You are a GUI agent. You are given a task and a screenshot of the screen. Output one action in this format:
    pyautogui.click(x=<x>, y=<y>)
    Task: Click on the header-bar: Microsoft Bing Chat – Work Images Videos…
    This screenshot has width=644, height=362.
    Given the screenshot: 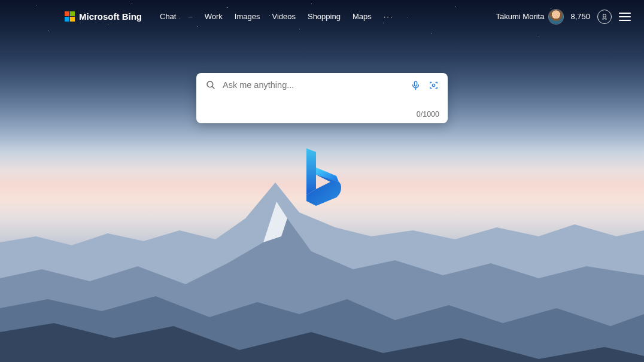 What is the action you would take?
    pyautogui.click(x=322, y=17)
    